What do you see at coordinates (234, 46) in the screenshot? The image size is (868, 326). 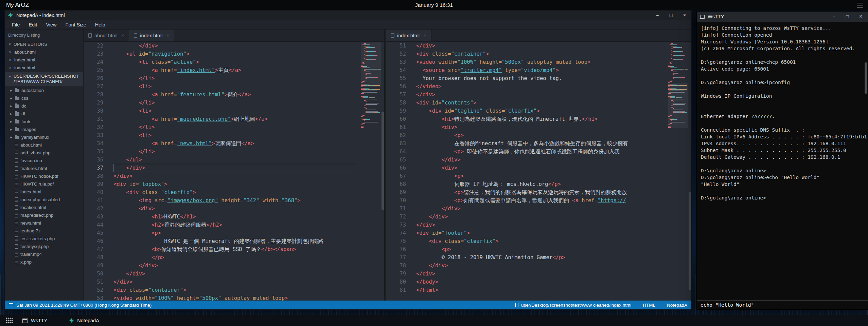 I see `code-line-22: </div>` at bounding box center [234, 46].